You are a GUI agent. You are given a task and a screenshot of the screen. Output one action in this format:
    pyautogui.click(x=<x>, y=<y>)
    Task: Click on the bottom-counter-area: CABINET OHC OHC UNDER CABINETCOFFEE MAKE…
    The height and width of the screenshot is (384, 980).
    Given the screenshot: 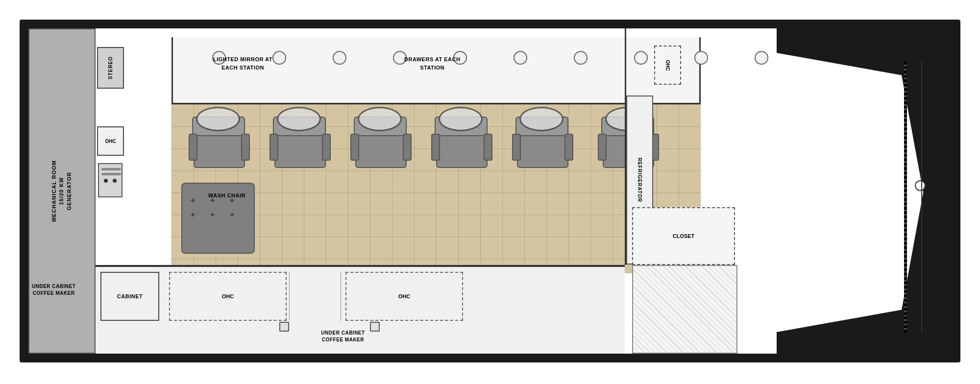 What is the action you would take?
    pyautogui.click(x=360, y=310)
    